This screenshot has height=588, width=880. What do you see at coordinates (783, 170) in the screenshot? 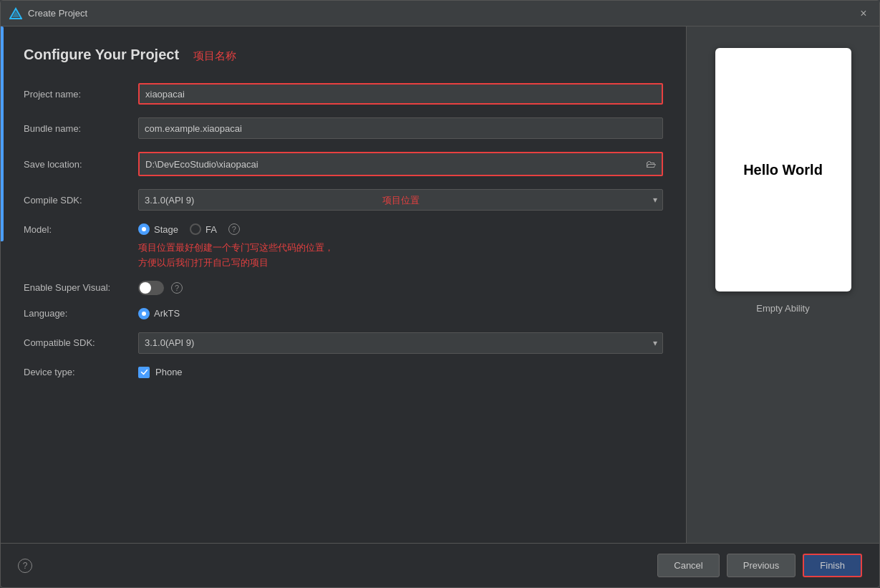
I see `preview-hello-text: Hello World` at bounding box center [783, 170].